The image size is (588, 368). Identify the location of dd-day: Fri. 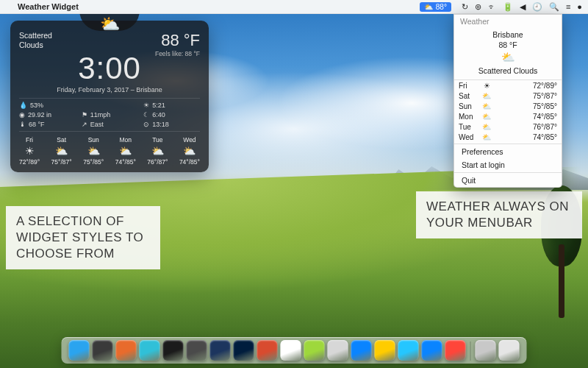
(466, 86).